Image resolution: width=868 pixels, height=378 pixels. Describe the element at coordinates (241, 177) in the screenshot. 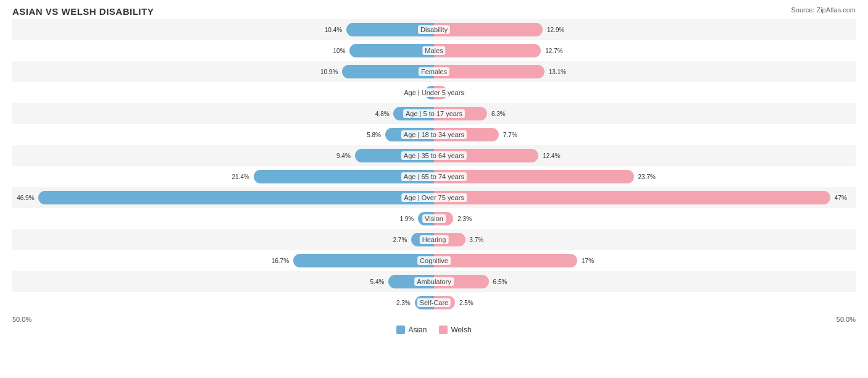

I see `value-asian: 21.4%` at that location.